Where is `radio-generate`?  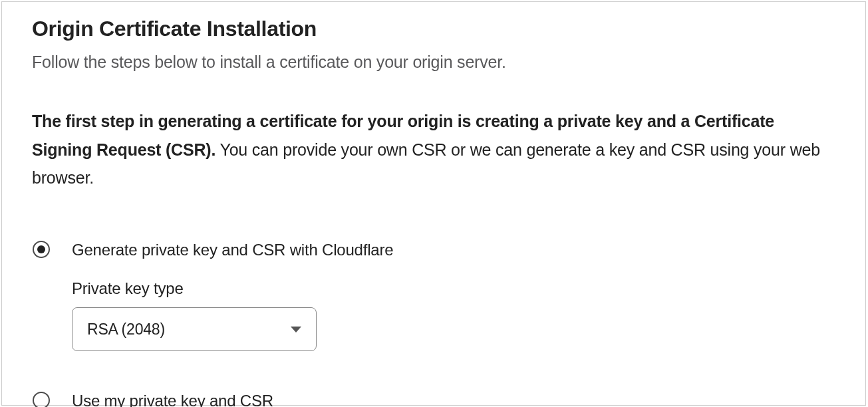
radio-generate is located at coordinates (41, 249).